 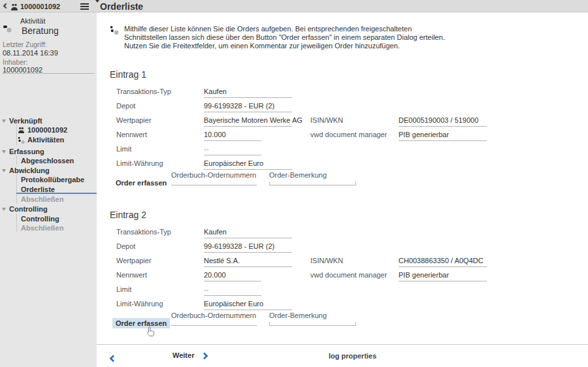 I want to click on last-access-value: 08.11.2014 16:39, so click(x=30, y=53).